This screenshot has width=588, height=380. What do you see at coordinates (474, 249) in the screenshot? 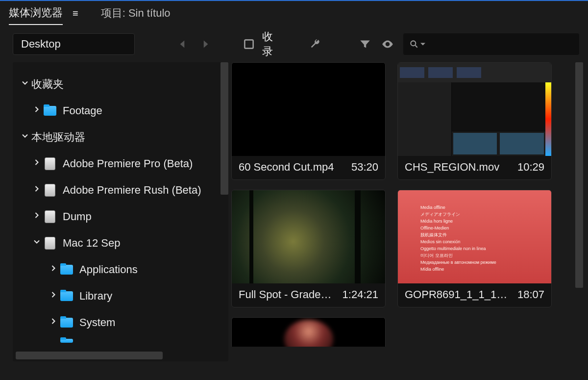
I see `media-item: Media offline メディアオフライン Média hors ligne…` at bounding box center [474, 249].